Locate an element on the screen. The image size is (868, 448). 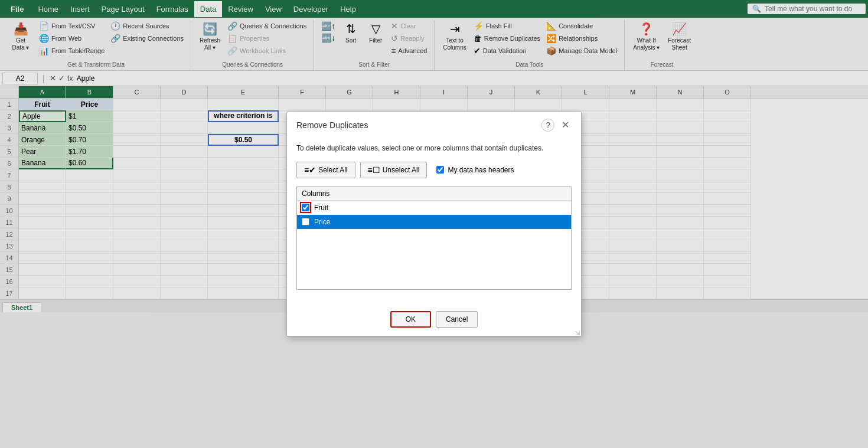
price-checkbox is located at coordinates (306, 222).